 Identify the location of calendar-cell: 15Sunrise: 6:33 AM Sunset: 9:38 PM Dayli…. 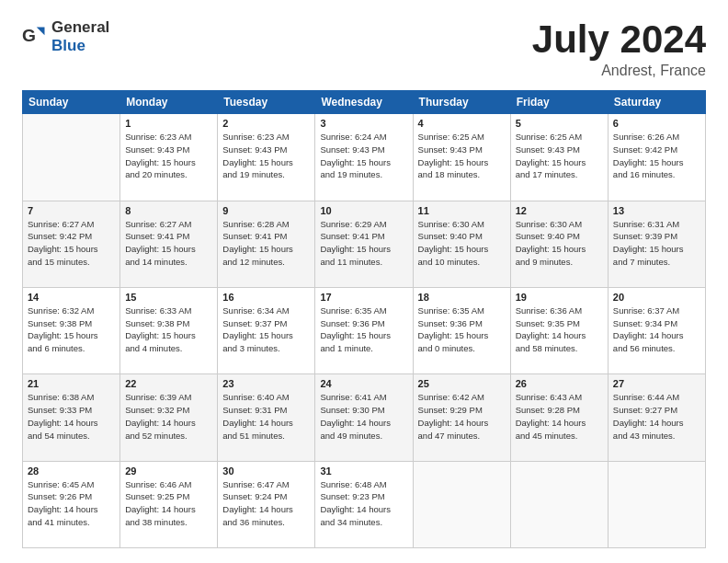
(169, 330).